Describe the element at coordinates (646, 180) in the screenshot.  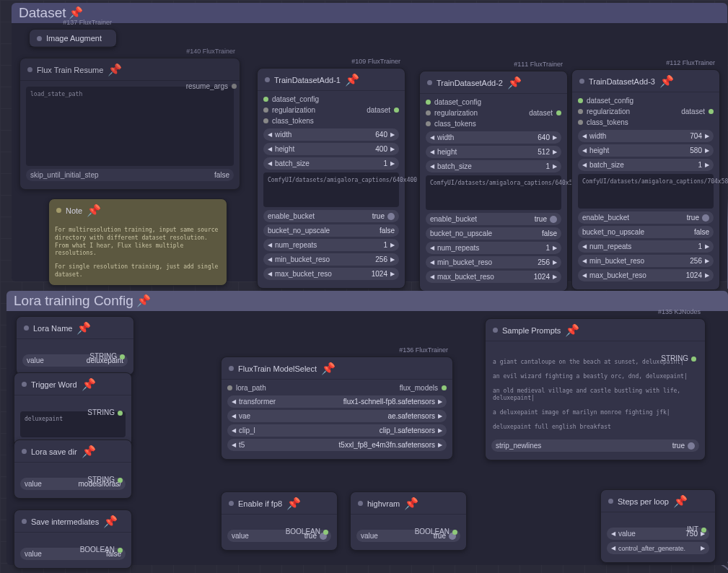
I see `node-train-dataset-3: #112 FluxTrainer TrainDatasetAdd-3📌 data…` at that location.